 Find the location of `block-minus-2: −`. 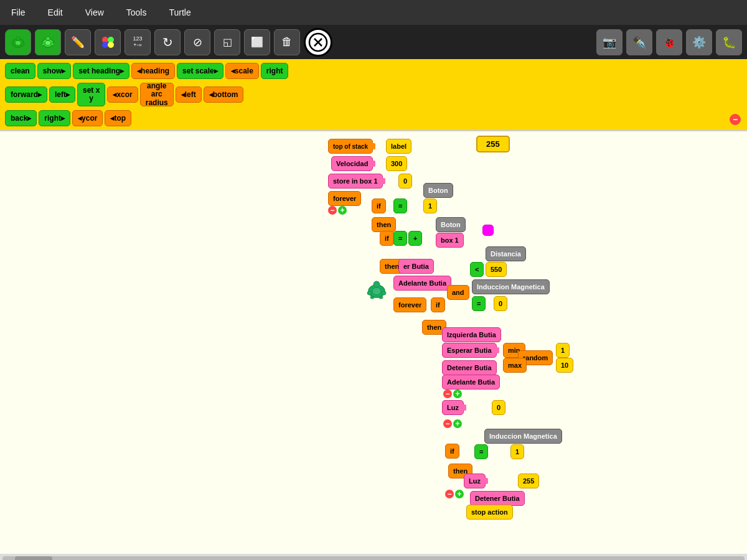

block-minus-2: − is located at coordinates (448, 394).